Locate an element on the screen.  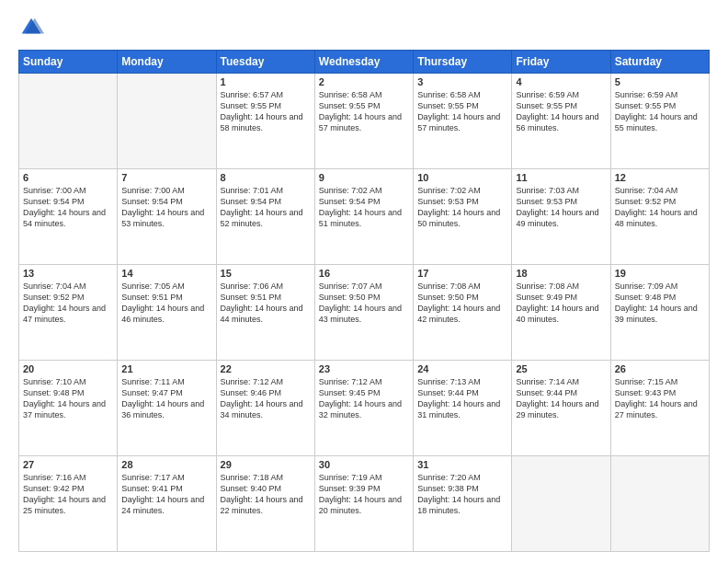
calendar-cell: 21Sunrise: 7:11 AMSunset: 9:47 PMDayligh… is located at coordinates (167, 408).